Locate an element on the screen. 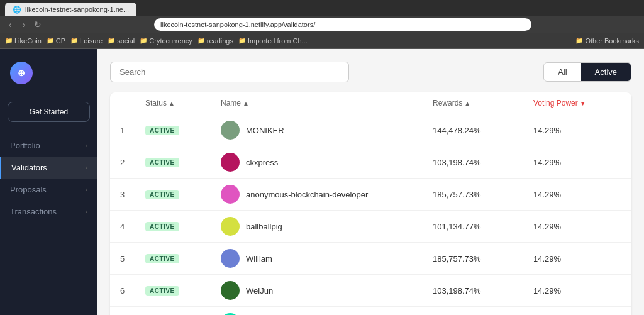  browser-chrome: 🌐 likecoin-testnet-sanpokong-1.ne... ‹ ›… is located at coordinates (322, 16).